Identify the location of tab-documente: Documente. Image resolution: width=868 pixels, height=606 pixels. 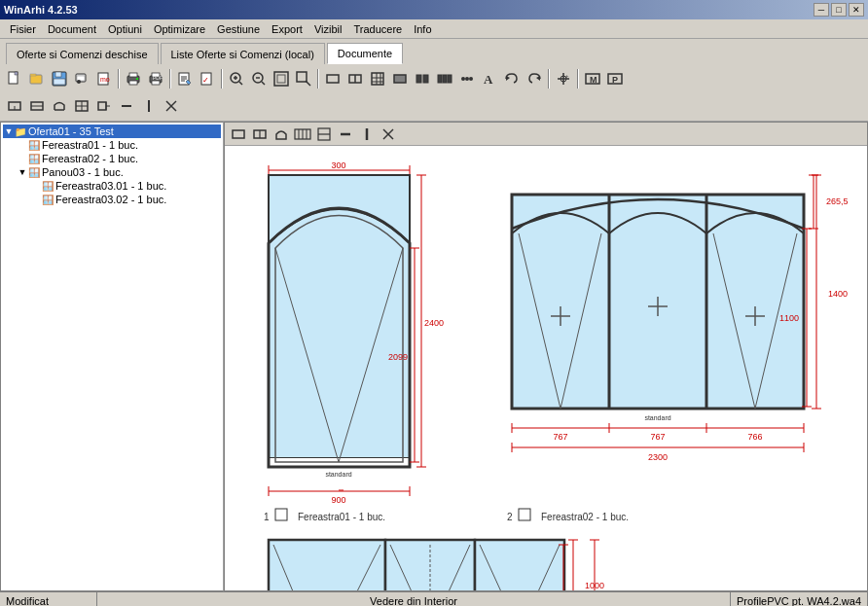
(365, 53).